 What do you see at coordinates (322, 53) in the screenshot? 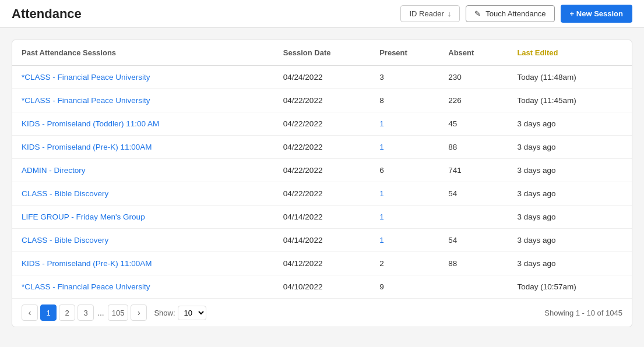
I see `col-header-date: Session Date` at bounding box center [322, 53].